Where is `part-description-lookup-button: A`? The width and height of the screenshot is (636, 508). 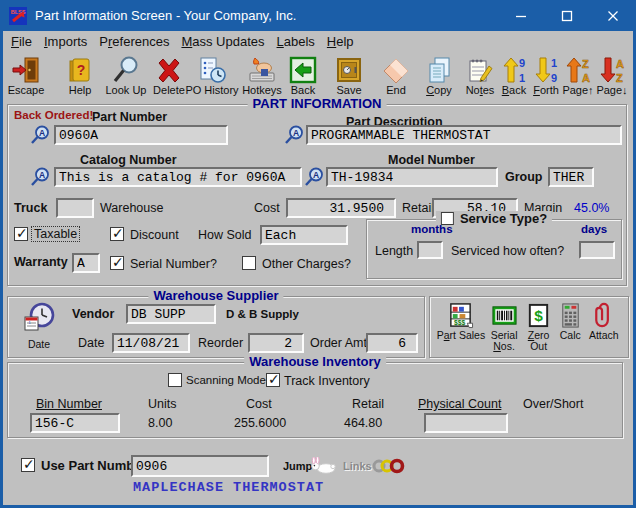 part-description-lookup-button: A is located at coordinates (294, 135).